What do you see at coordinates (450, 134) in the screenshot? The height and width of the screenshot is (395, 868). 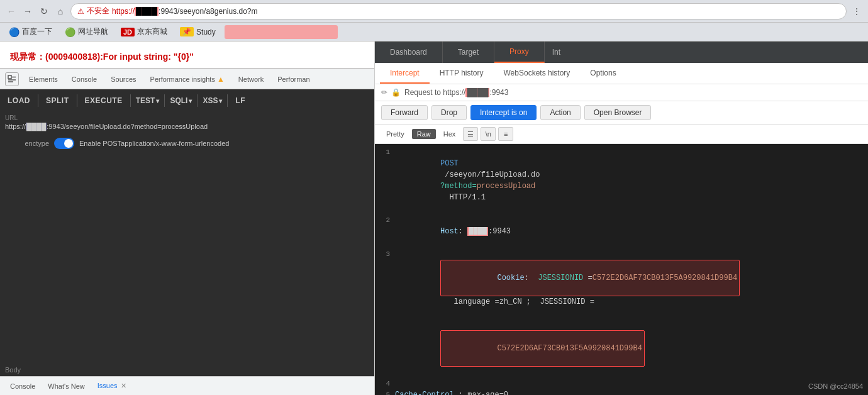 I see `format-tab-hex: Hex` at bounding box center [450, 134].